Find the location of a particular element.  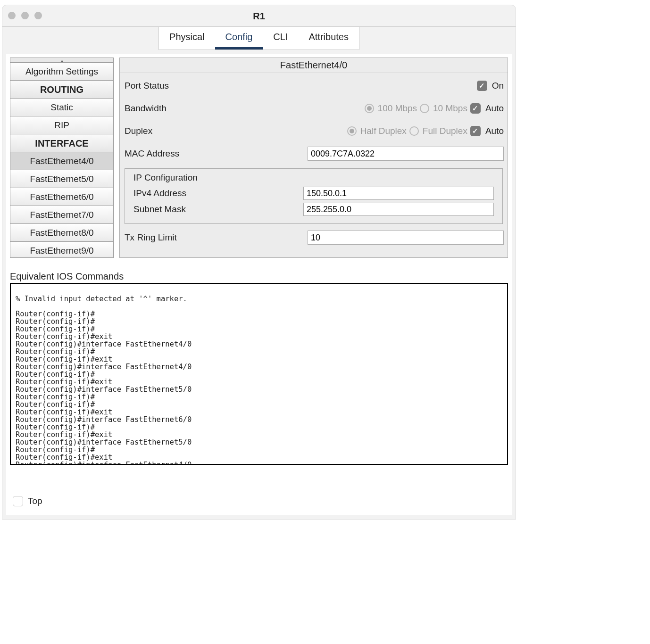

window-controls is located at coordinates (25, 16).